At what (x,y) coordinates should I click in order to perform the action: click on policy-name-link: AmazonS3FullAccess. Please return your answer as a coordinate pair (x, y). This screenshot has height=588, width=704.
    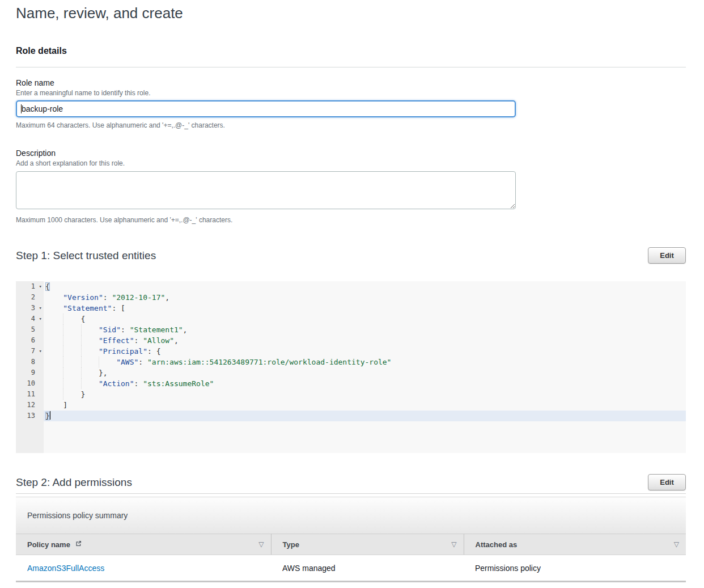
    Looking at the image, I should click on (66, 568).